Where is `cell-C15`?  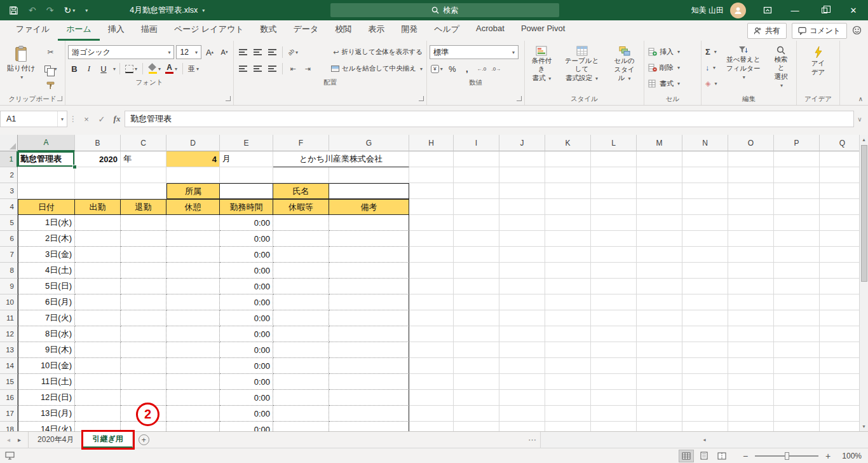 cell-C15 is located at coordinates (144, 382).